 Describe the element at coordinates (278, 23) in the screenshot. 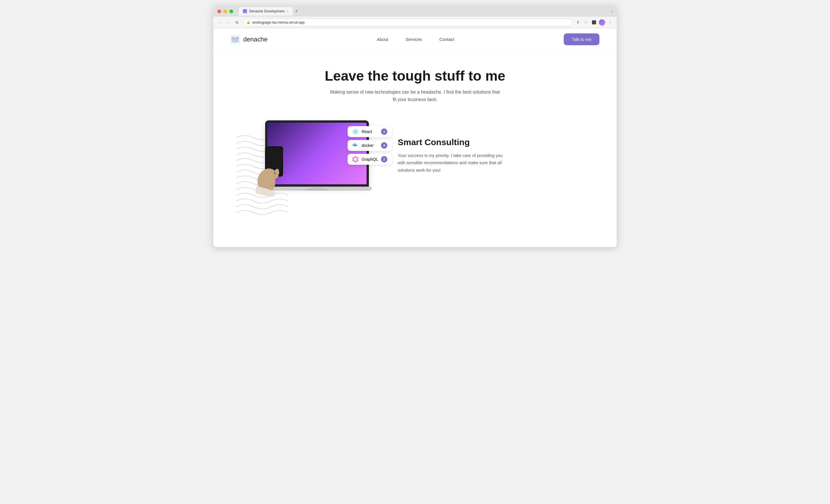

I see `address-text: landingpage-tau-henna.vercel.app` at that location.